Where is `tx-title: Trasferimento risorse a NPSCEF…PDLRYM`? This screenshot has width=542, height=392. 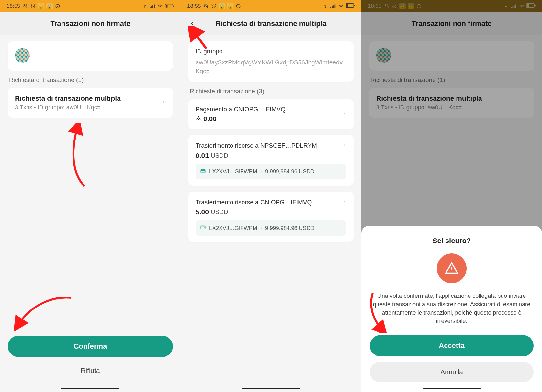
tx-title: Trasferimento risorse a NPSCEF…PDLRYM is located at coordinates (269, 146).